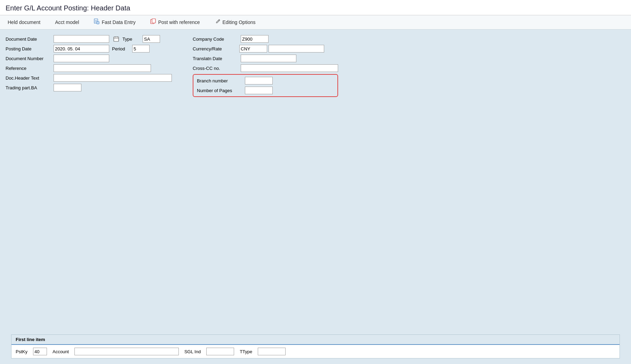  What do you see at coordinates (259, 90) in the screenshot?
I see `number-of-pages-input` at bounding box center [259, 90].